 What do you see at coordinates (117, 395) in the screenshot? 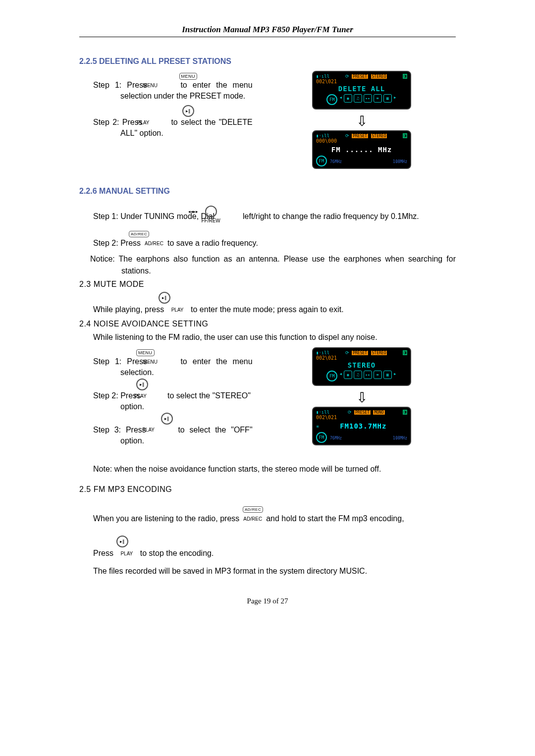
I see `s24-step2a: Step 2: Press` at bounding box center [117, 395].